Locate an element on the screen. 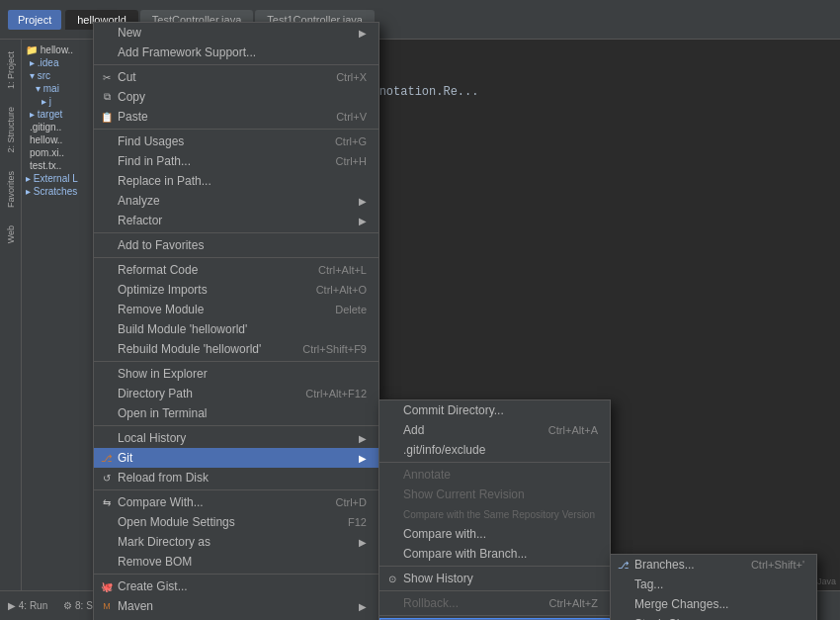 This screenshot has height=620, width=840. sidebar-item-favorites: Favorites is located at coordinates (11, 190).